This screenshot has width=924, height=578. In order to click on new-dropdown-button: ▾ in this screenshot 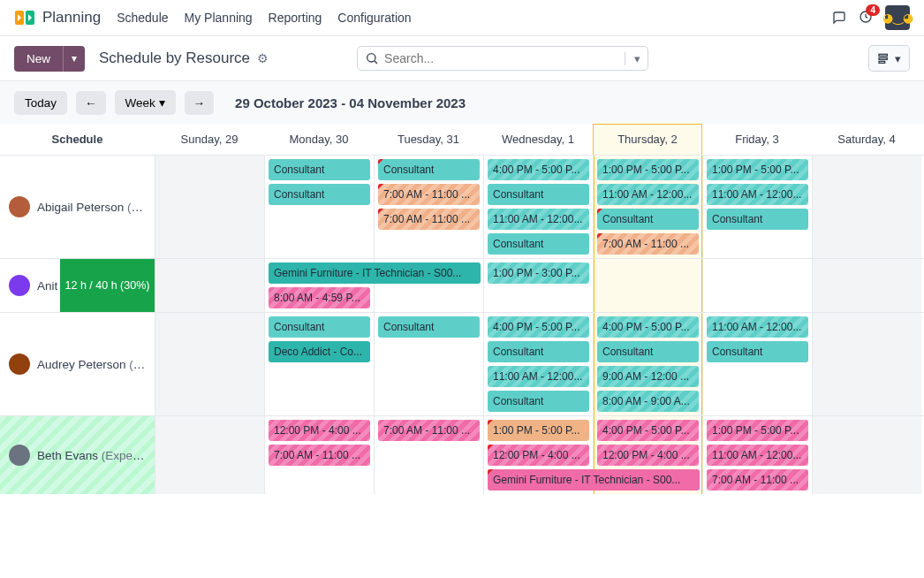, I will do `click(74, 58)`.